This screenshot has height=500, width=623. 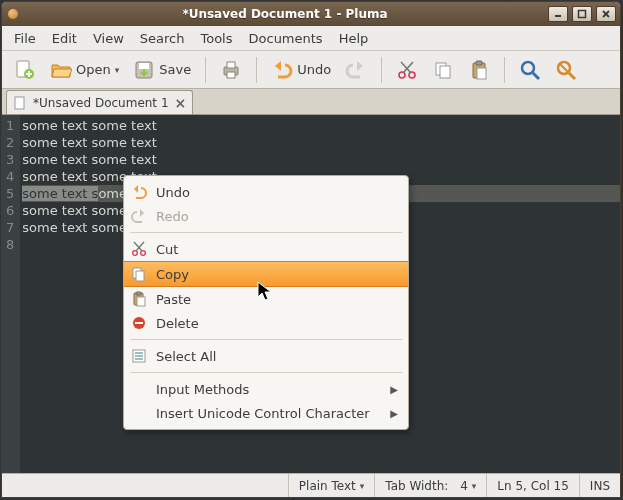 What do you see at coordinates (311, 485) in the screenshot?
I see `statusbar: Plain Text▾ Tab Width: 4▾ Ln 5, Col 15 I…` at bounding box center [311, 485].